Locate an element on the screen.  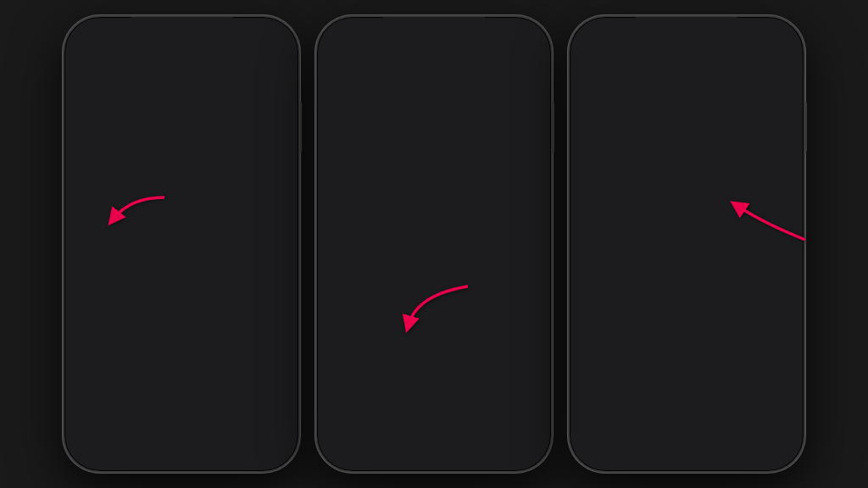
accessibility-chevron: › is located at coordinates (526, 307).